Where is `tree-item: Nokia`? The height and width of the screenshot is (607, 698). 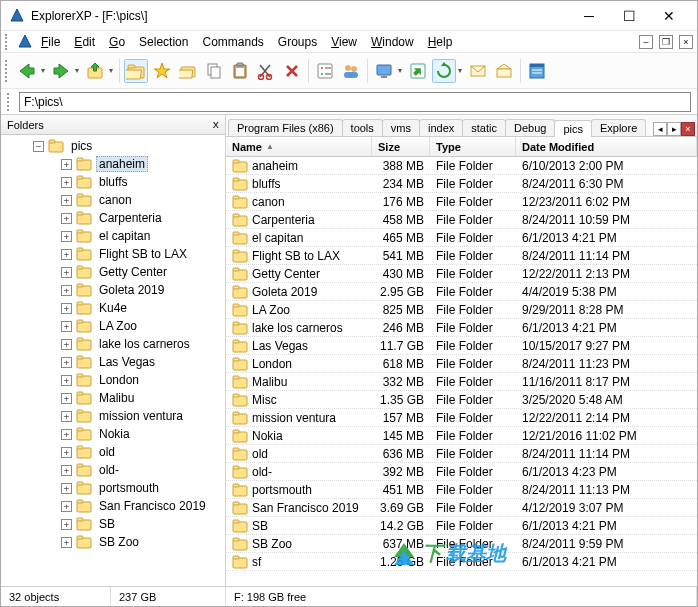
tree-item: Nokia is located at coordinates (115, 434).